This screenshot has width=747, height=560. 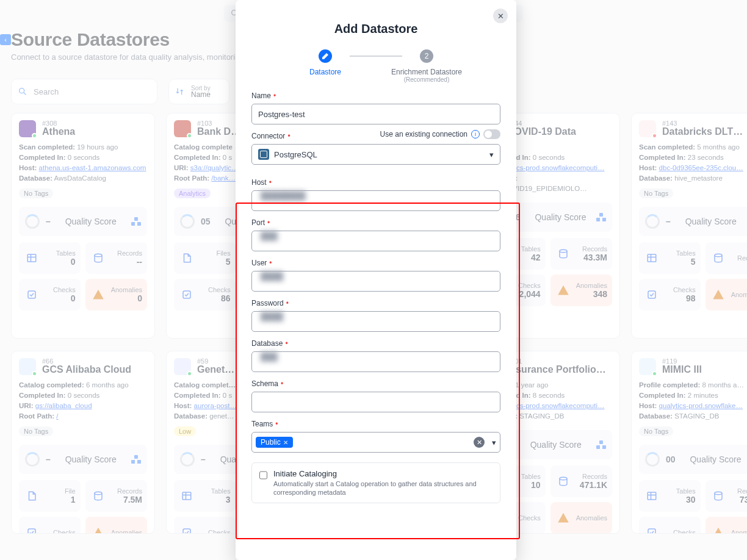 What do you see at coordinates (216, 370) in the screenshot?
I see `datastore-name: Genet…` at bounding box center [216, 370].